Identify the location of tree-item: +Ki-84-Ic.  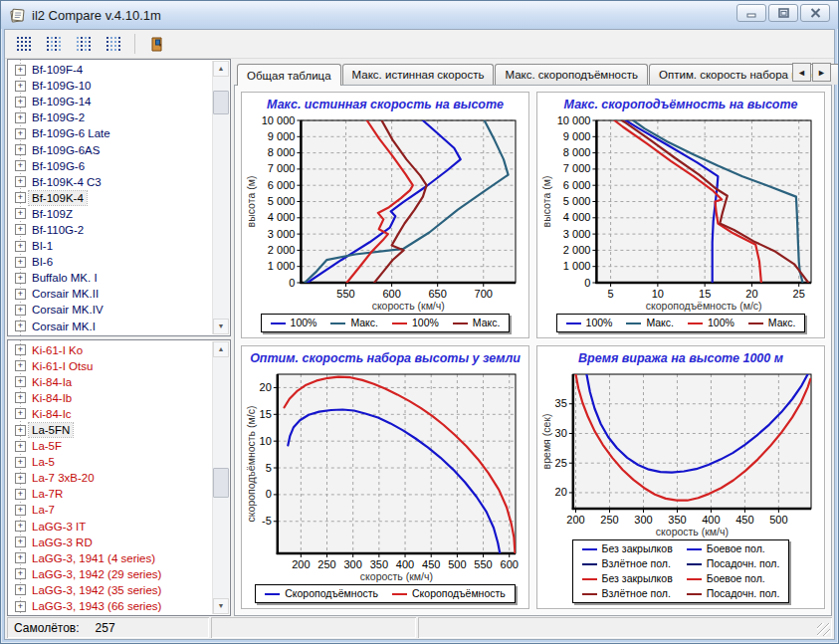
(112, 414).